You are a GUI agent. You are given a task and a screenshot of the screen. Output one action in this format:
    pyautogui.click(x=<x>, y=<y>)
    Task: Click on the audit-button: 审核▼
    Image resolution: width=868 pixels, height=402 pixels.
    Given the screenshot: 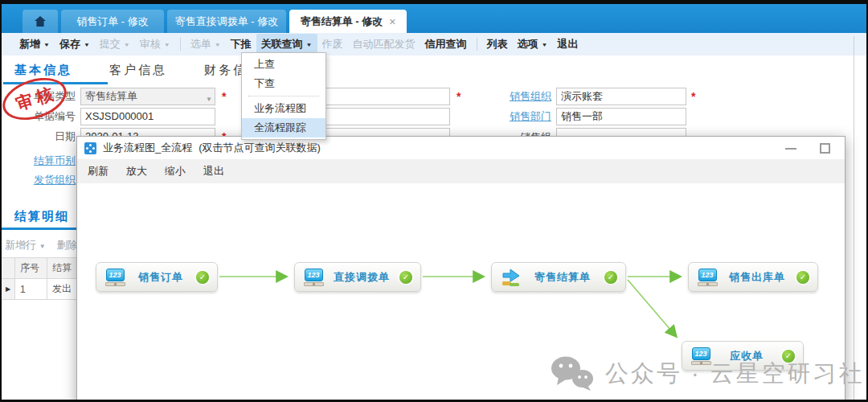 What is the action you would take?
    pyautogui.click(x=155, y=44)
    